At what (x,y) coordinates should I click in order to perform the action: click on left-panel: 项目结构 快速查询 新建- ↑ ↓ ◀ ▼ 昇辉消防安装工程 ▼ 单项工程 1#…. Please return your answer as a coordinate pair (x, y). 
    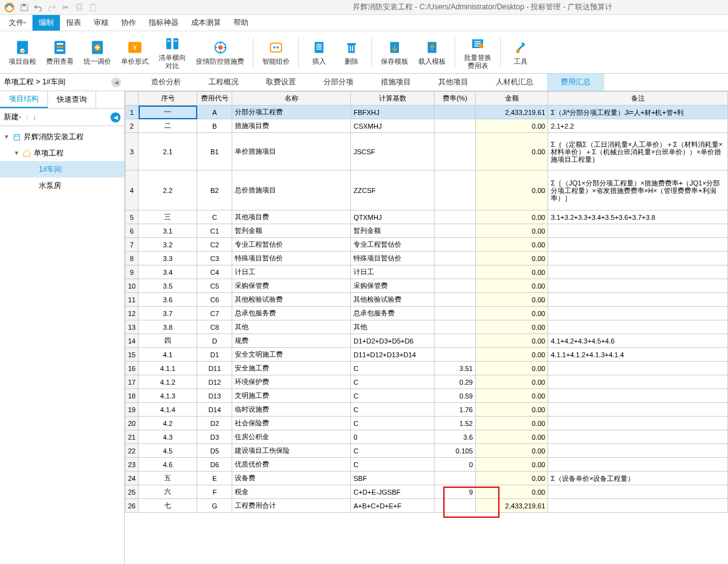
    Looking at the image, I should click on (62, 327).